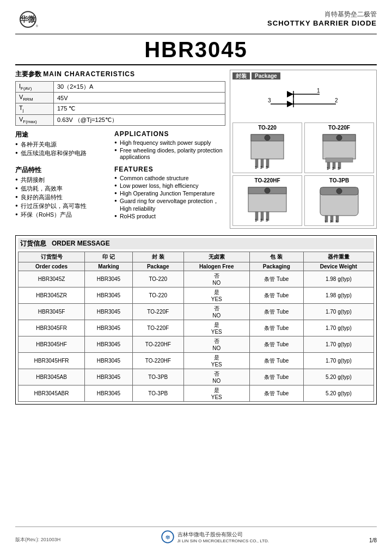 Image resolution: width=392 pixels, height=551 pixels. Describe the element at coordinates (277, 257) in the screenshot. I see `col-pkg-cn: 包 装` at that location.